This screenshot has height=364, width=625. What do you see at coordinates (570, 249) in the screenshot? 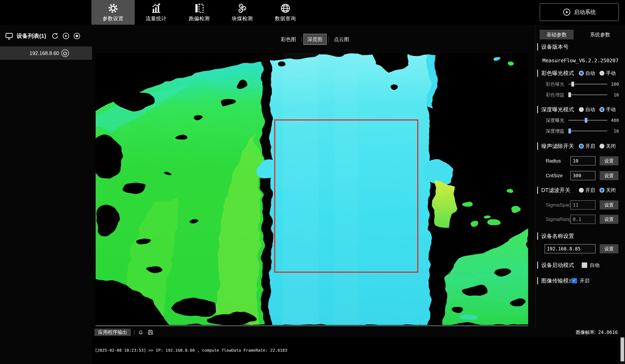
I see `device-name-input` at bounding box center [570, 249].